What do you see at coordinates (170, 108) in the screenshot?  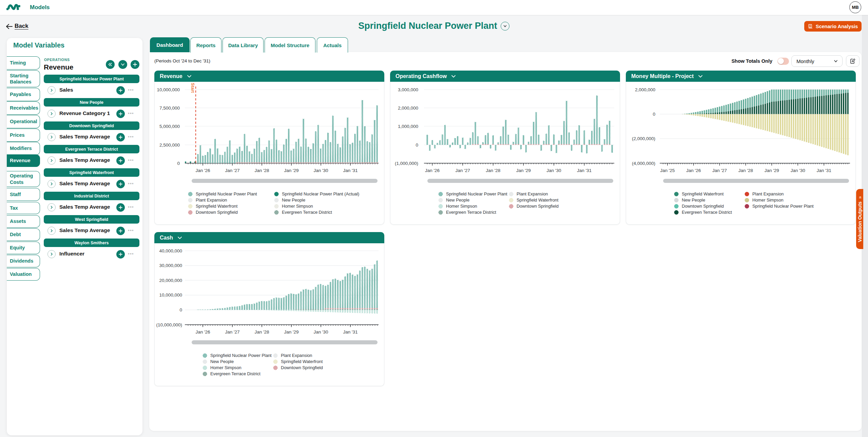 I see `svg-text: 7,500,000` at bounding box center [170, 108].